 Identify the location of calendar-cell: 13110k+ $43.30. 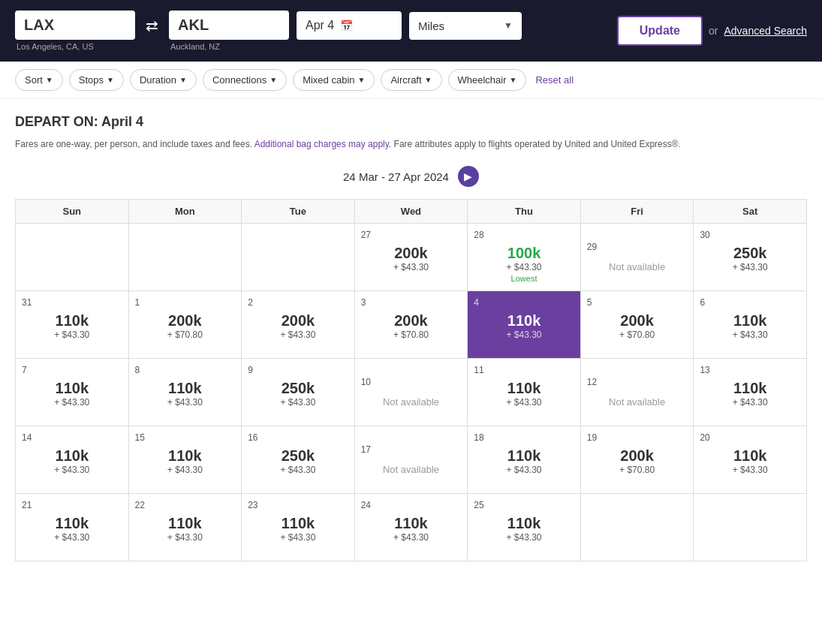
(751, 393).